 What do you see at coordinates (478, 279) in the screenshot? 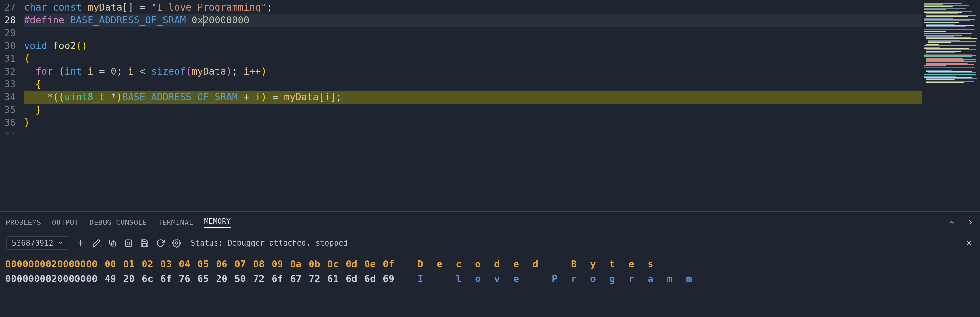
I see `memory-decoded-char: o` at bounding box center [478, 279].